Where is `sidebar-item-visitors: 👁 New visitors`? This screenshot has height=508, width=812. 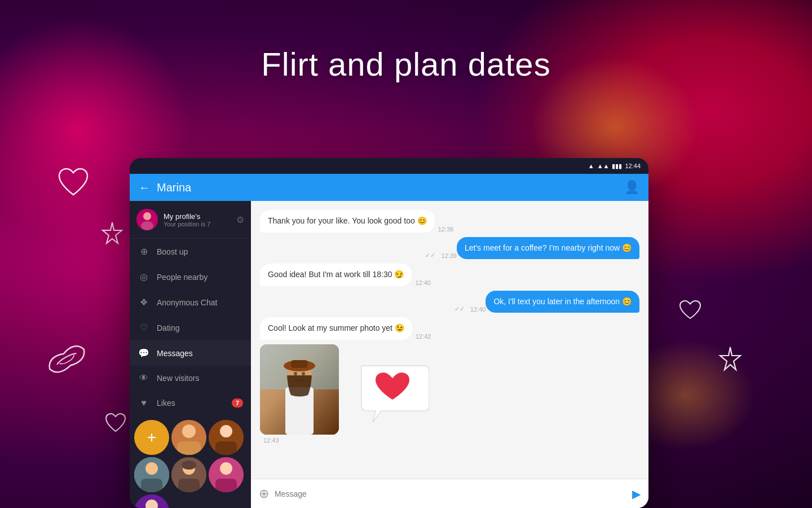 sidebar-item-visitors: 👁 New visitors is located at coordinates (191, 378).